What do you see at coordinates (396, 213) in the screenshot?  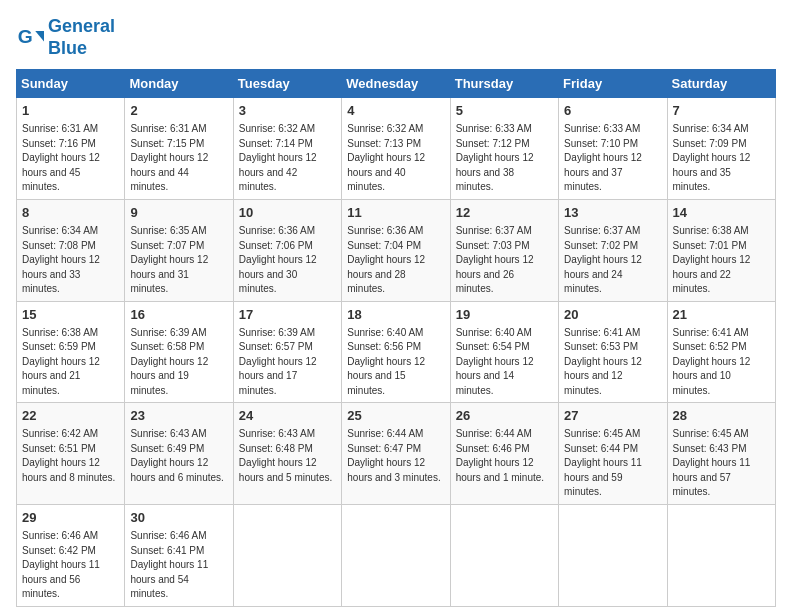 I see `day-number: 11` at bounding box center [396, 213].